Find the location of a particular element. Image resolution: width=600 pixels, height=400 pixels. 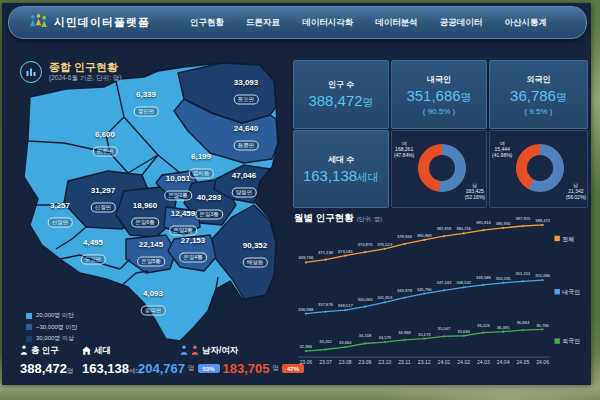

svg-text: 36,395 is located at coordinates (504, 328).